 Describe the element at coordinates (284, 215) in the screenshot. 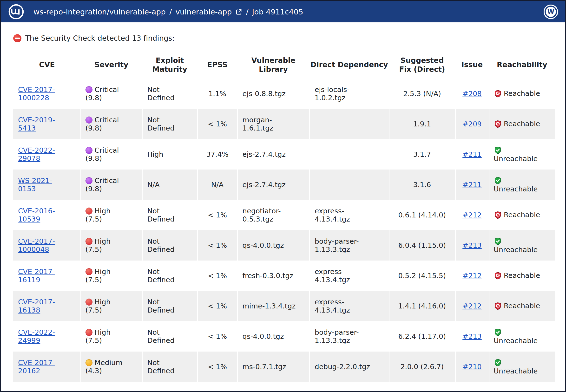

I see `table-row: CVE-2016-10539 High (7.5) Not Defined < …` at that location.